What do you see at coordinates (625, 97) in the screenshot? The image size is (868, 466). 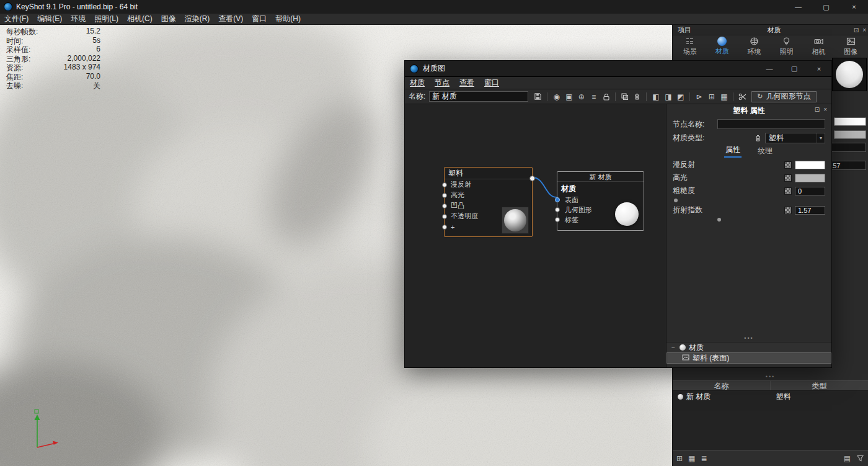 I see `duplicate-icon` at bounding box center [625, 97].